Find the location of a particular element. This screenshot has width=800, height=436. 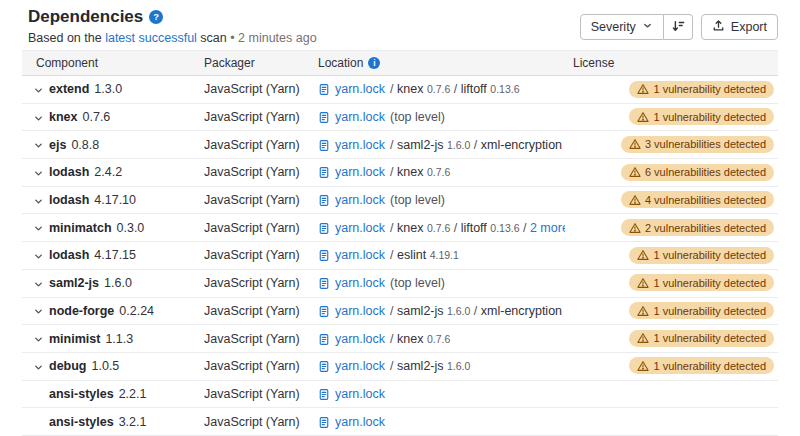

location-more-link: 2 more is located at coordinates (548, 228).